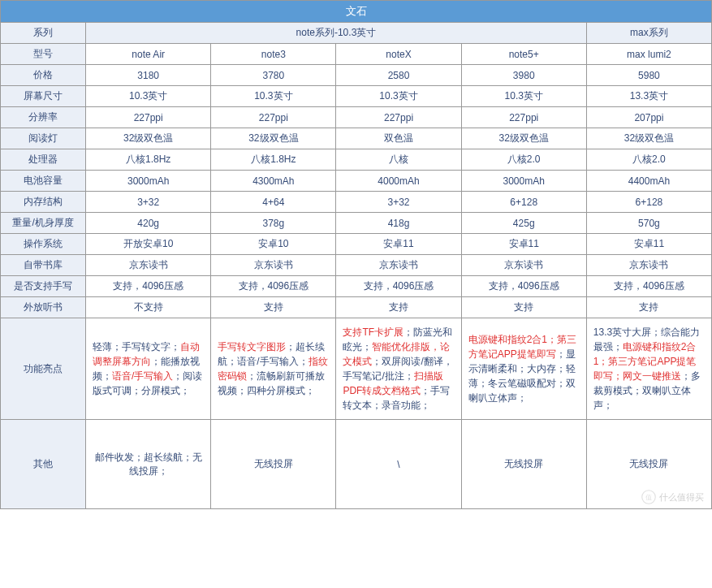  Describe the element at coordinates (524, 369) in the screenshot. I see `cell-feat-note5p: 电源键和指纹2合1；第三方笔记APP提笔即写；显示清晰柔和；大内存；轻薄；冬云笔…` at that location.